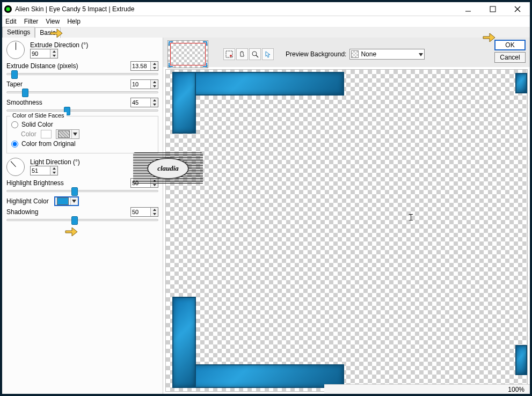 Image resolution: width=532 pixels, height=396 pixels. What do you see at coordinates (510, 45) in the screenshot?
I see `ok-button: OK` at bounding box center [510, 45].